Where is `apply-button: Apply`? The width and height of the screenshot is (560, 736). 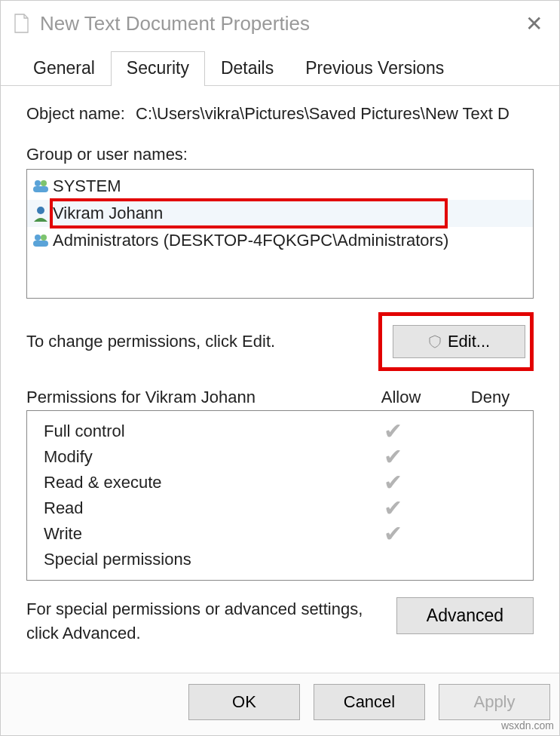
apply-button: Apply is located at coordinates (494, 702).